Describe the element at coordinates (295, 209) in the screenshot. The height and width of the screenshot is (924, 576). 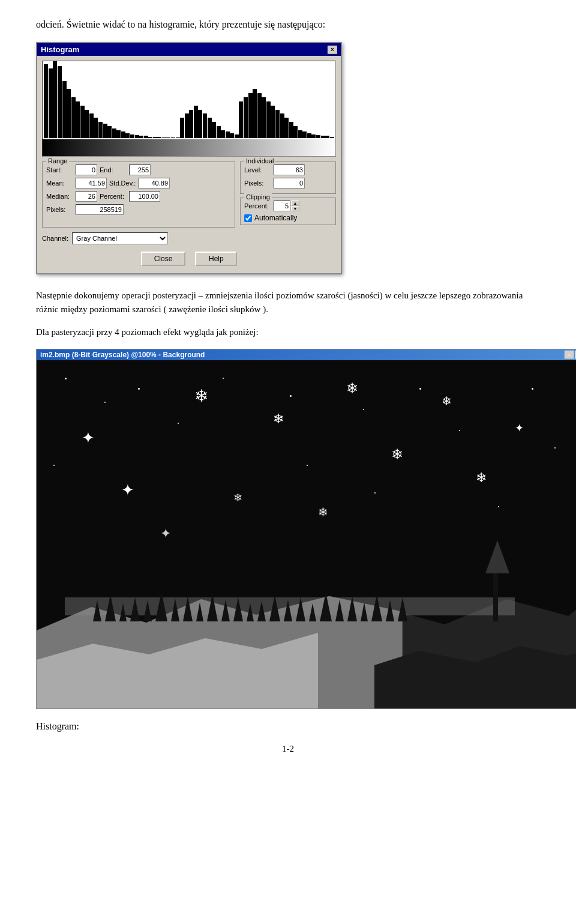
I see `spinner-down: ▼` at that location.